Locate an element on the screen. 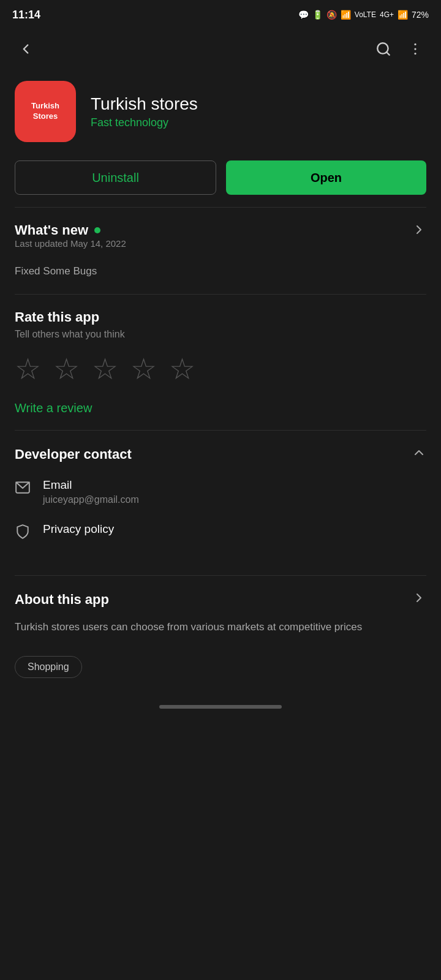  about-app-header: About this app is located at coordinates (221, 600).